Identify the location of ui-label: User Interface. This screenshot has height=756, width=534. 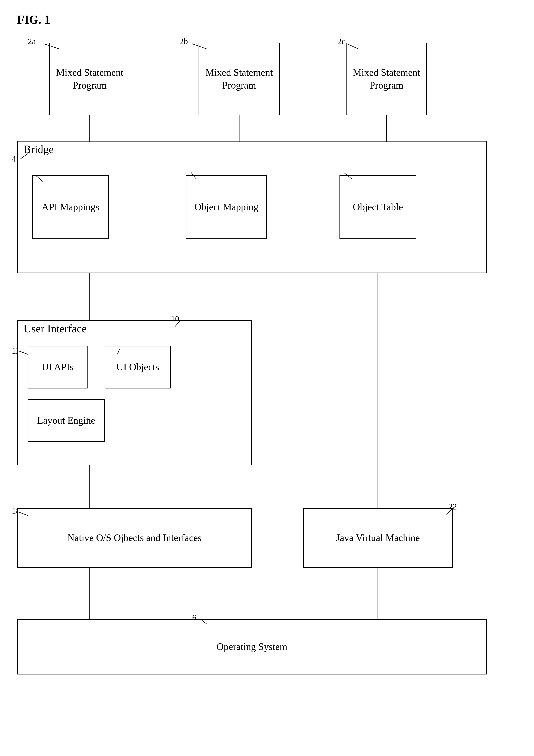
(55, 329).